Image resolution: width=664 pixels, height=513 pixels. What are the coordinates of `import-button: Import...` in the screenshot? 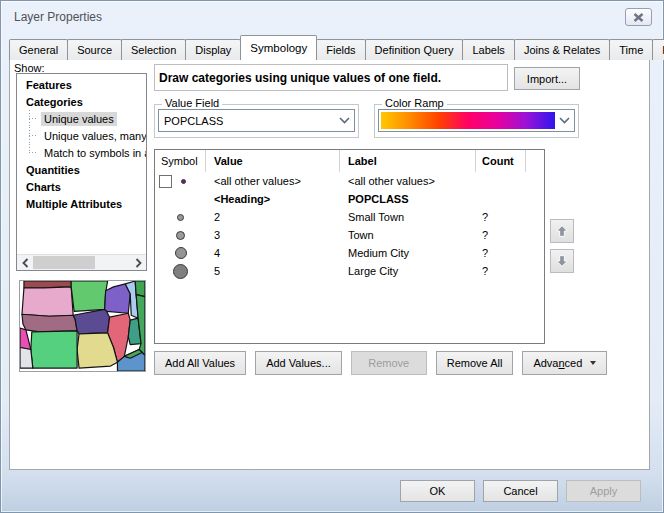 It's located at (547, 78).